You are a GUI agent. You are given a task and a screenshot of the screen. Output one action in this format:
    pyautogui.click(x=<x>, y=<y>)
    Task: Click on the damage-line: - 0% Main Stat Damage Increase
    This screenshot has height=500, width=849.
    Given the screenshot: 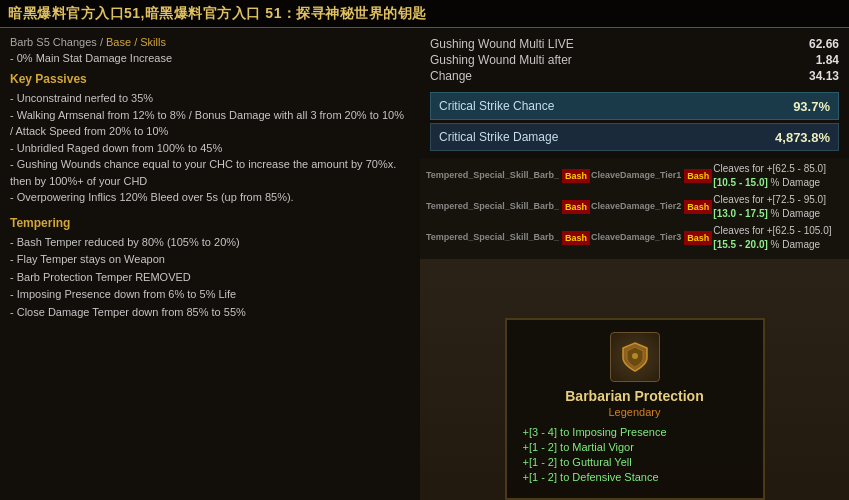 What is the action you would take?
    pyautogui.click(x=210, y=58)
    